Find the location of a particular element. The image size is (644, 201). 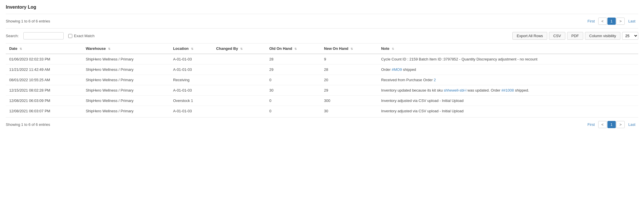

cell-new-on-hand: 9 is located at coordinates (349, 59).